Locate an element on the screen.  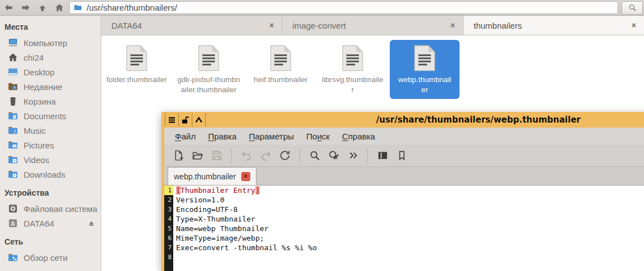
sidebar-item-music: ♪Music is located at coordinates (51, 130).